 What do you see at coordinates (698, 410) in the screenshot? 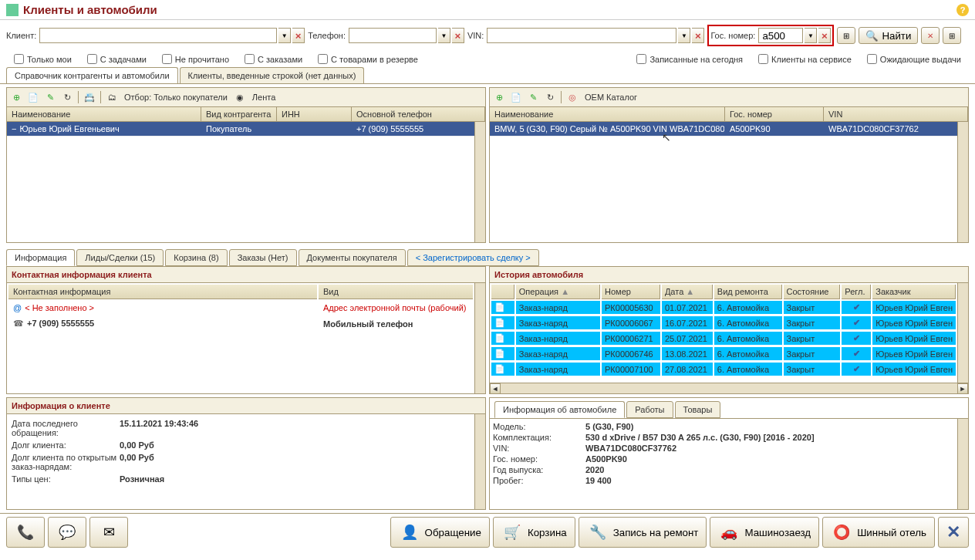
I see `tab-goods: Товары` at bounding box center [698, 410].